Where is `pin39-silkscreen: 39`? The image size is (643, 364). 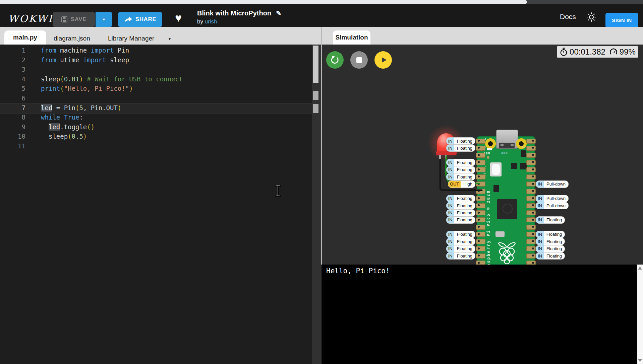 pin39-silkscreen: 39 is located at coordinates (524, 147).